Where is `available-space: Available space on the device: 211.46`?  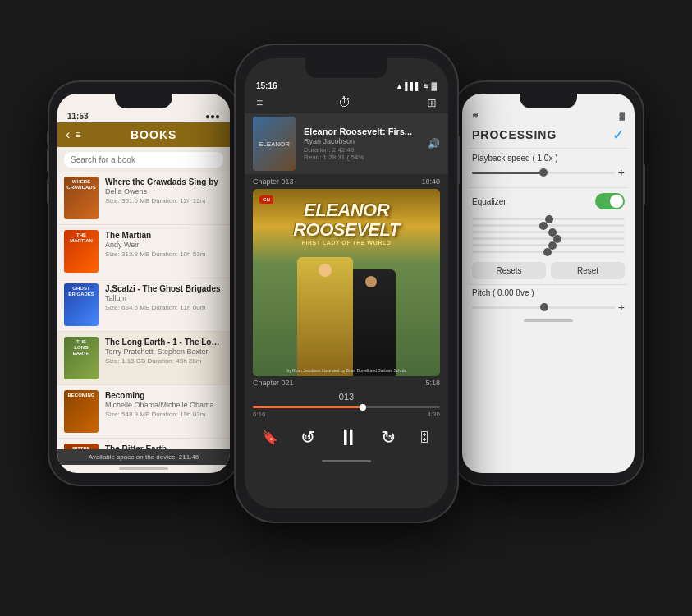
available-space: Available space on the device: 211.46 is located at coordinates (144, 457).